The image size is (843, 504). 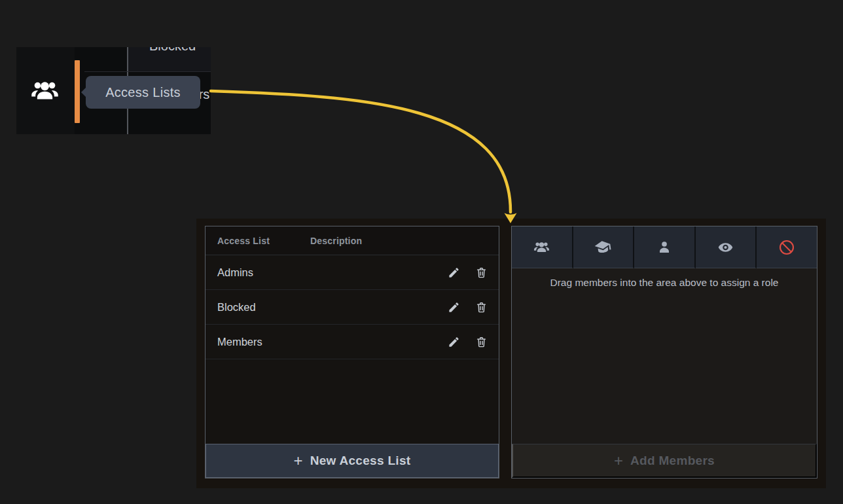 What do you see at coordinates (264, 342) in the screenshot?
I see `row-name: Members` at bounding box center [264, 342].